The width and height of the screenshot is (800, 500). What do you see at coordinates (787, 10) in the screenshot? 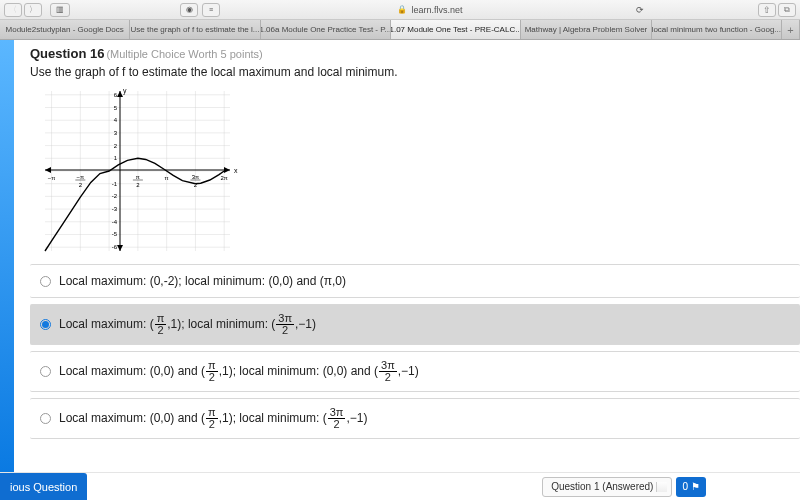
I see `tabs-button: ⧉` at bounding box center [787, 10].